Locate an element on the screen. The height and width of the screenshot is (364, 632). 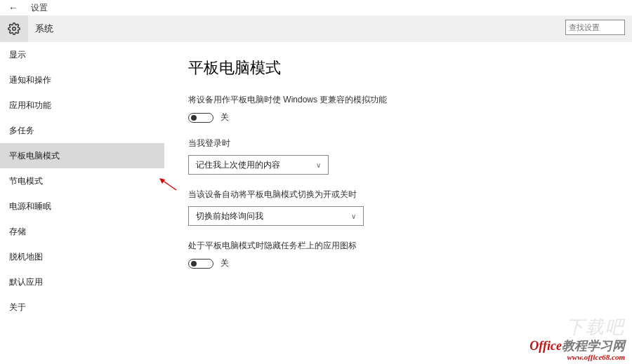
search-box is located at coordinates (595, 27).